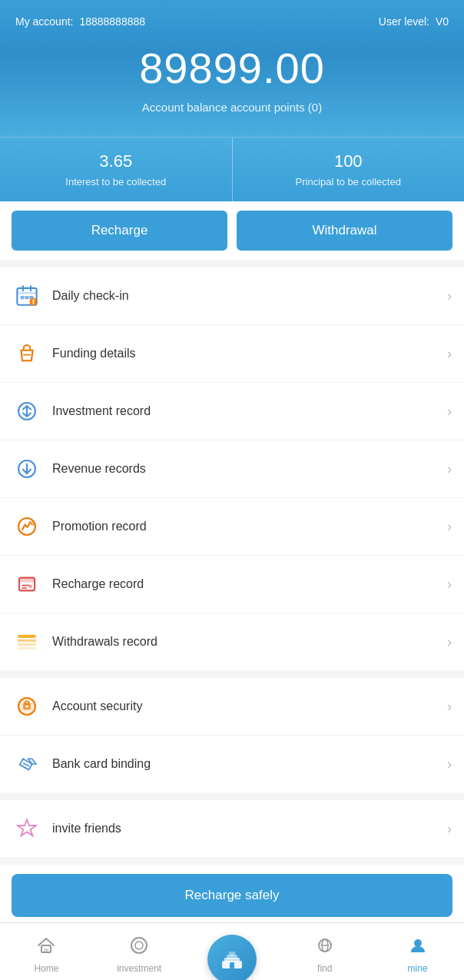 The width and height of the screenshot is (464, 980). I want to click on calendar-icon, so click(27, 296).